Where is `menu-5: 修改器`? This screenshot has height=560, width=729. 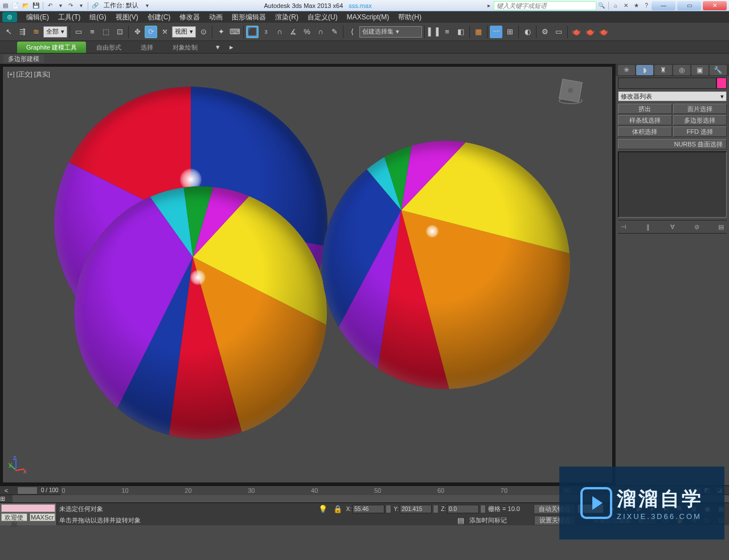 menu-5: 修改器 is located at coordinates (190, 17).